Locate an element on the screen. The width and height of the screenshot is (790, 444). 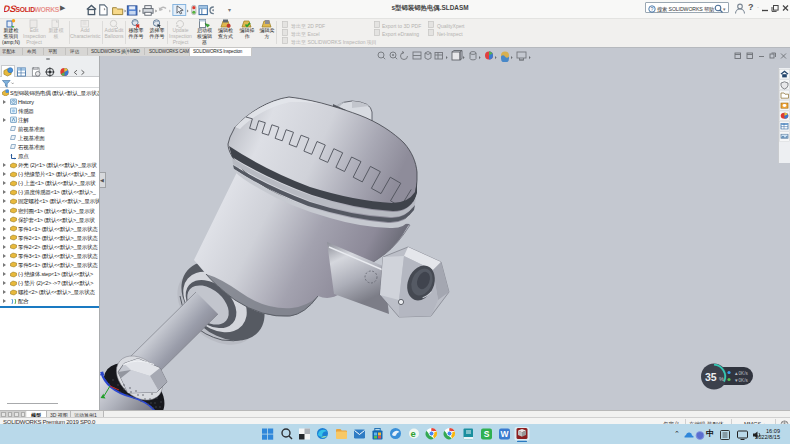
svg-text: WORKS is located at coordinates (48, 10).